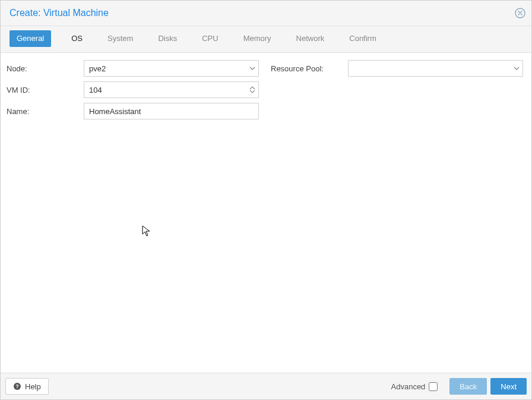 This screenshot has width=532, height=400. Describe the element at coordinates (430, 68) in the screenshot. I see `pool-input` at that location.